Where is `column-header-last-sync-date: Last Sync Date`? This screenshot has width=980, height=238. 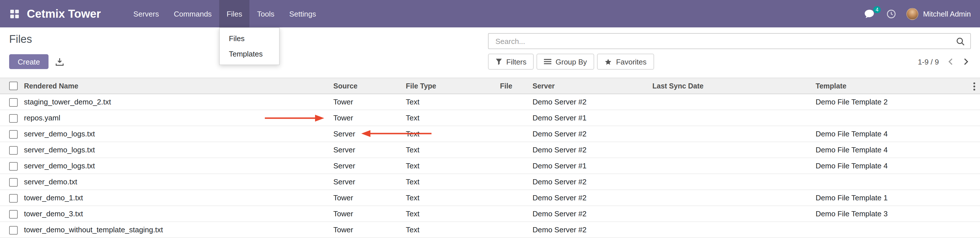 column-header-last-sync-date: Last Sync Date is located at coordinates (730, 86).